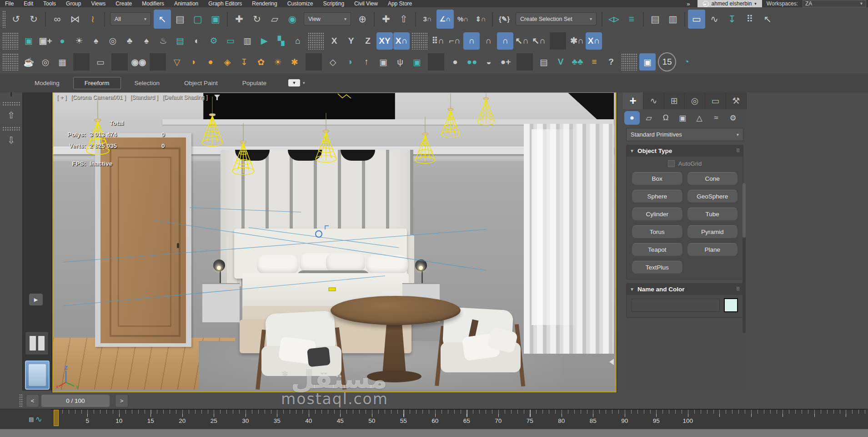  I want to click on menu-item: Modifiers, so click(153, 4).